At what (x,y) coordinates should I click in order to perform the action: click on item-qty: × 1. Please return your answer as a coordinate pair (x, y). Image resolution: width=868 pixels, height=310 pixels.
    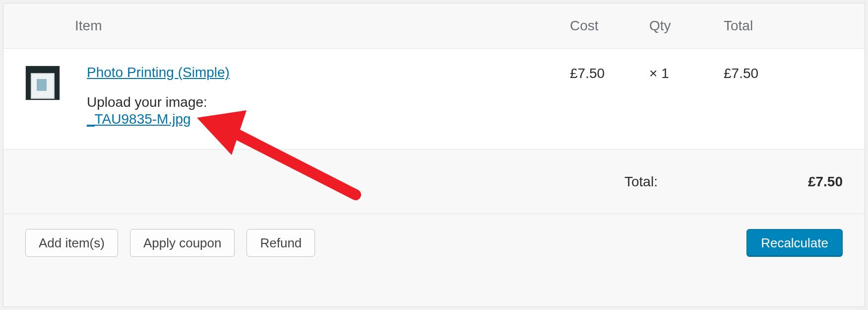
    Looking at the image, I should click on (686, 95).